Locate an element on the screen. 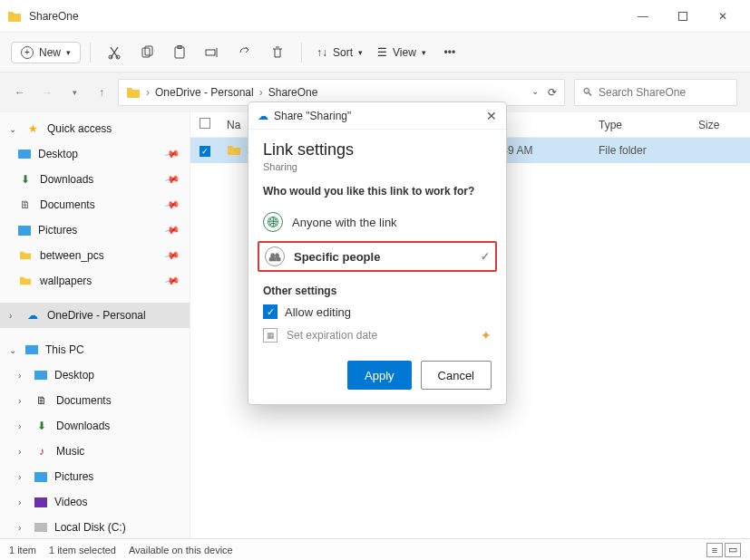  sidebar-pc-downloads: ›⬇Downloads is located at coordinates (94, 426).